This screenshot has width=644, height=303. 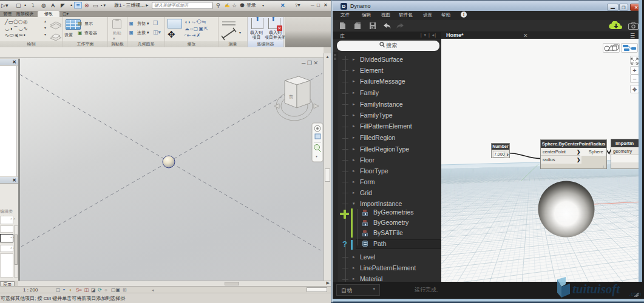 I want to click on svg-text: tuituisoft, so click(x=596, y=289).